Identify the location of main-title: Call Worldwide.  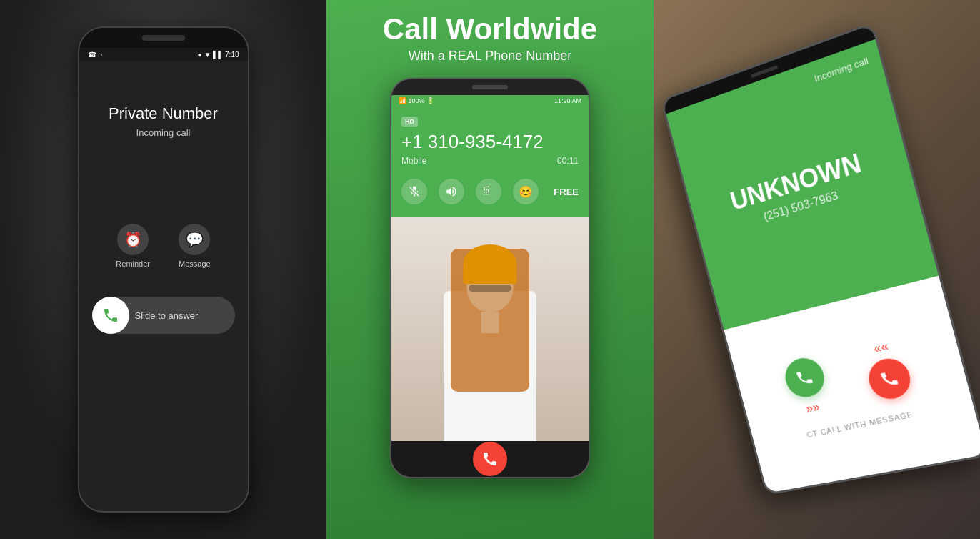
(490, 29).